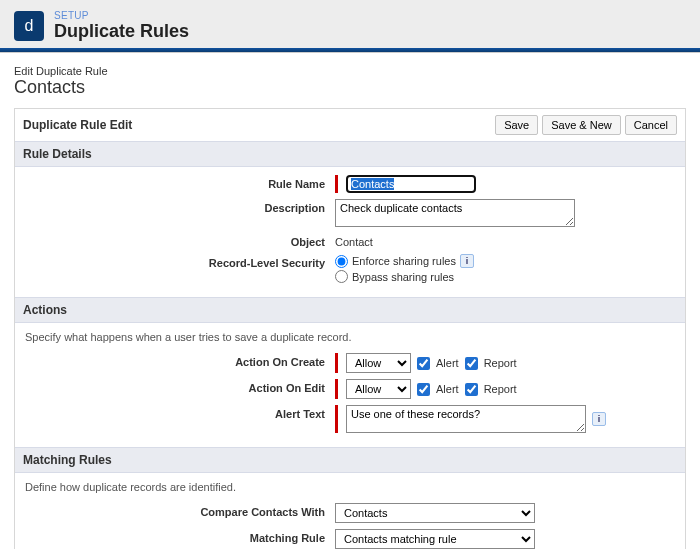 The height and width of the screenshot is (549, 700). Describe the element at coordinates (180, 182) in the screenshot. I see `rule-name-label: Rule Name` at that location.